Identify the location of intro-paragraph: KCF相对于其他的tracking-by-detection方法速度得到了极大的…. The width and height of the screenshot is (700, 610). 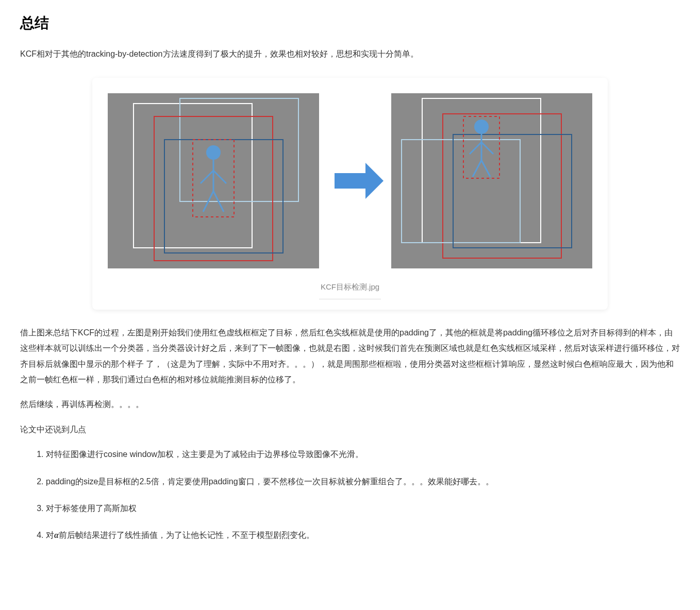
(350, 54).